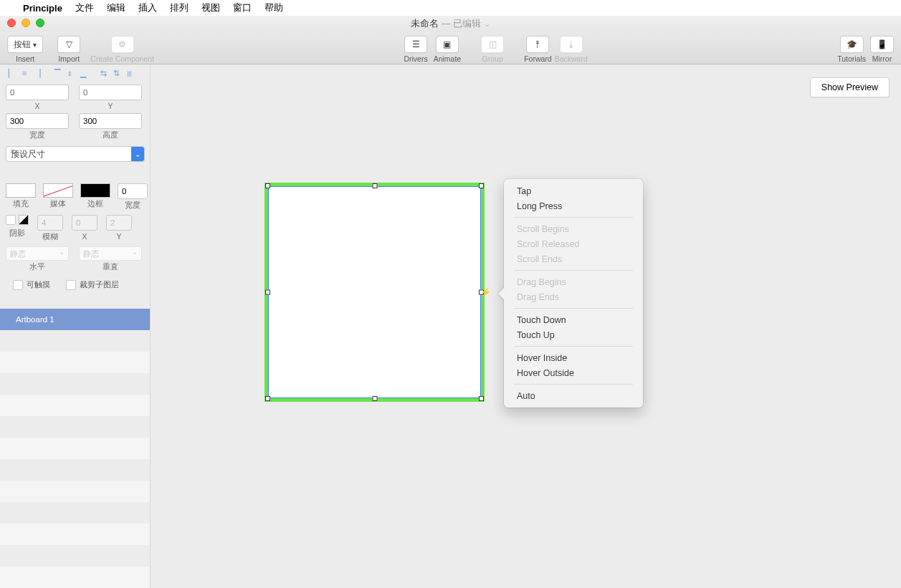 This screenshot has width=901, height=588. I want to click on insert-label: Insert, so click(25, 59).